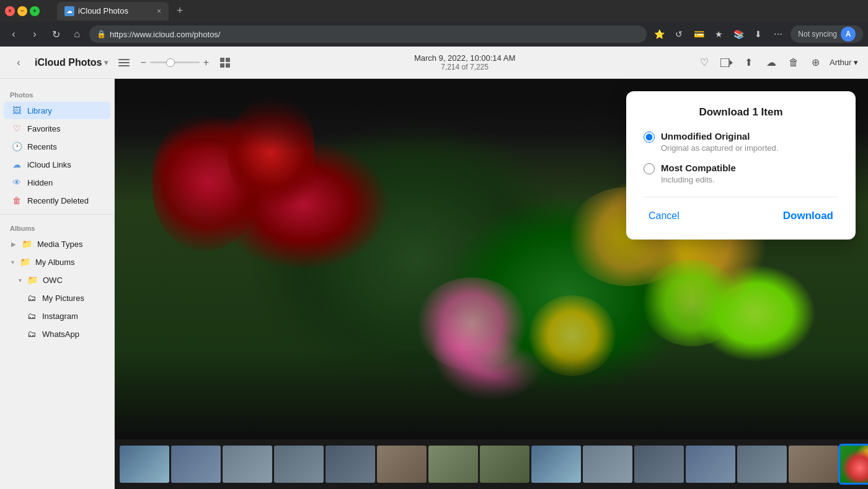 Image resolution: width=868 pixels, height=489 pixels. I want to click on icloud-download-button: ☁, so click(771, 63).